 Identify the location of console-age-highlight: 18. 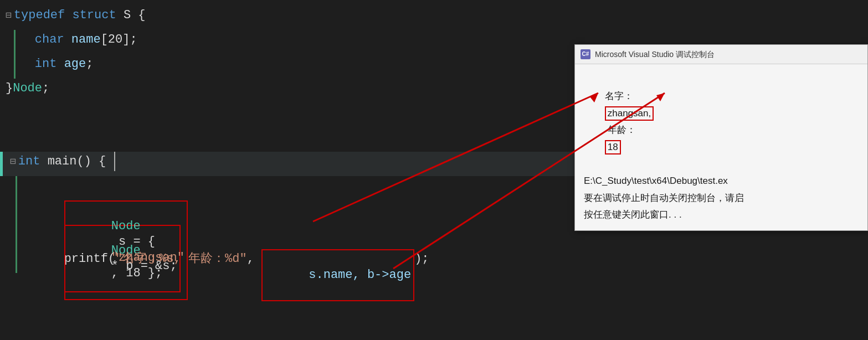
(613, 147).